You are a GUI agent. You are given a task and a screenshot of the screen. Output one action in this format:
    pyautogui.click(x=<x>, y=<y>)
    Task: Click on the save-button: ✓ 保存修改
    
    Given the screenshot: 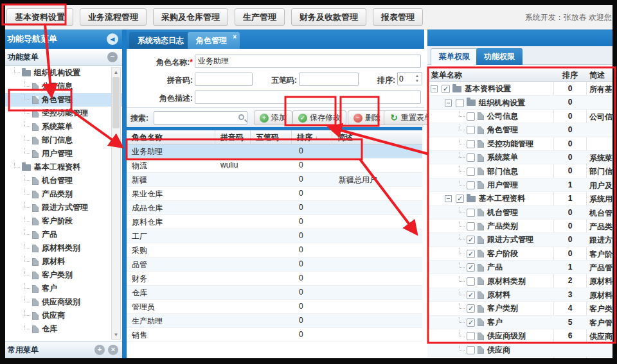 What is the action you would take?
    pyautogui.click(x=319, y=118)
    